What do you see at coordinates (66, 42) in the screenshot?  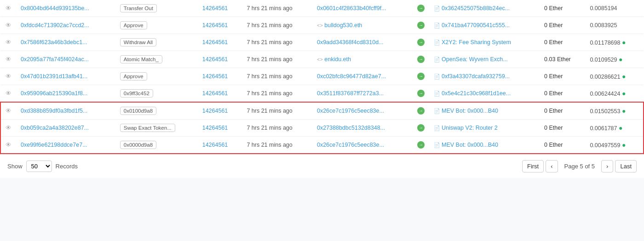 I see `tx-hash-cell: 0x7586f623a46b3debc1...` at bounding box center [66, 42].